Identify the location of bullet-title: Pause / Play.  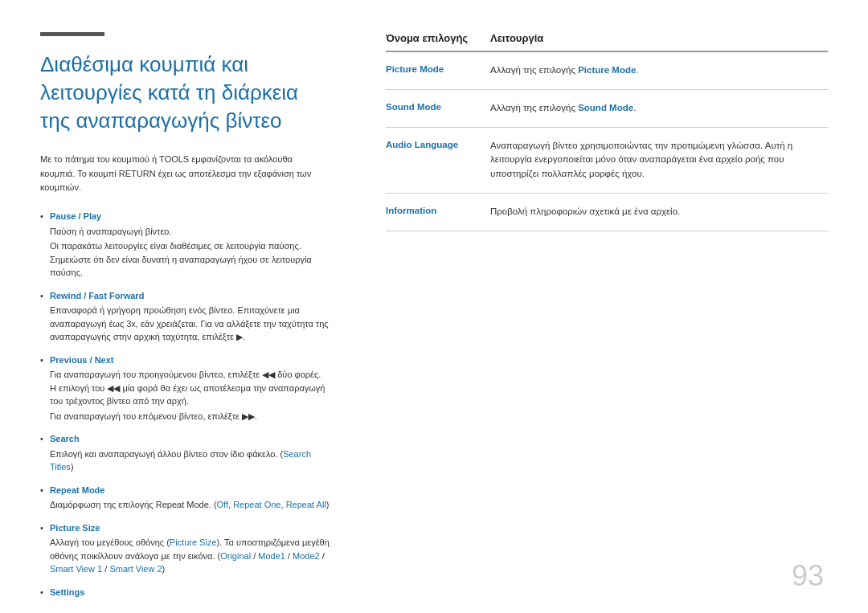
(76, 216).